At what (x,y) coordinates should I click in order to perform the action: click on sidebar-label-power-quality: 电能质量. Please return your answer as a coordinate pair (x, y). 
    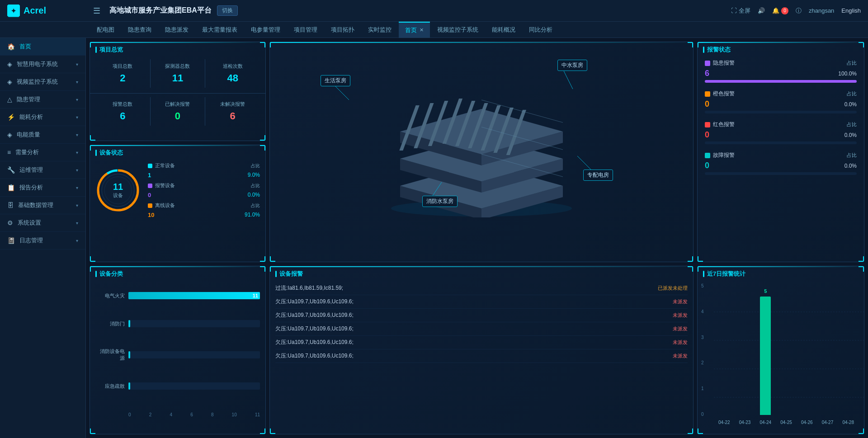
    Looking at the image, I should click on (44, 135).